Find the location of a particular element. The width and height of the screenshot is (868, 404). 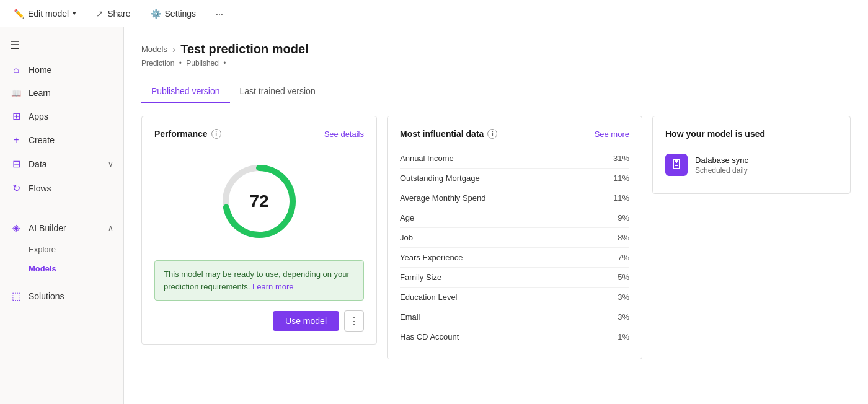

donut-score-label: 72 is located at coordinates (259, 201).